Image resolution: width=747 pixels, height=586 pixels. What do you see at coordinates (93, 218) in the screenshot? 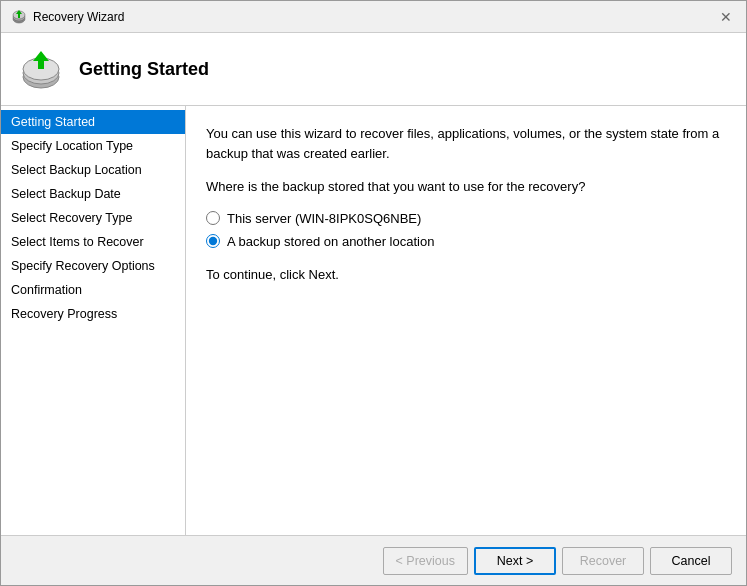
I see `sidebar-item-recovery-type: Select Recovery Type` at bounding box center [93, 218].